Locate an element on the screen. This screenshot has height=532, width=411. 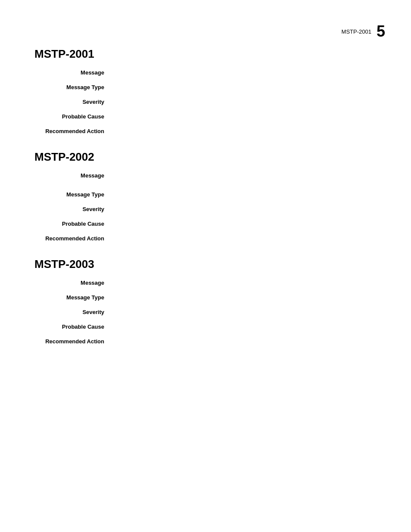
field-row-mstp-2001-2: Severity is located at coordinates (206, 103).